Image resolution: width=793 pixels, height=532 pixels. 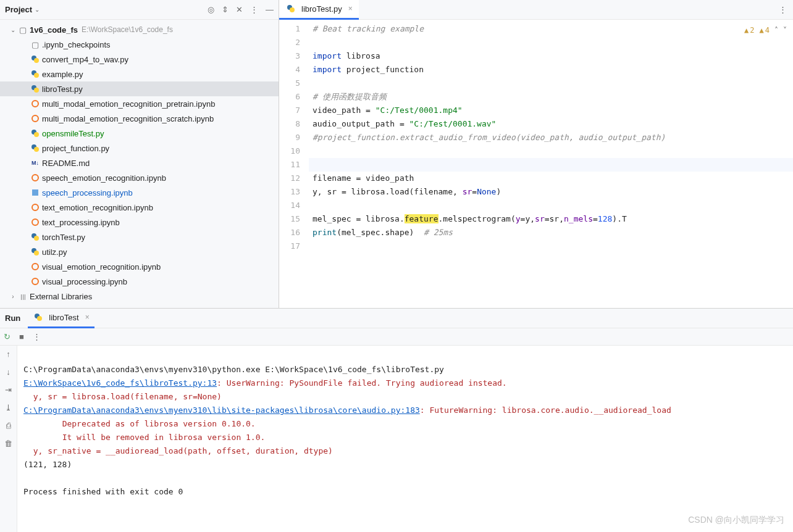 I want to click on file-label: text_processing.ipynb, so click(x=81, y=222).